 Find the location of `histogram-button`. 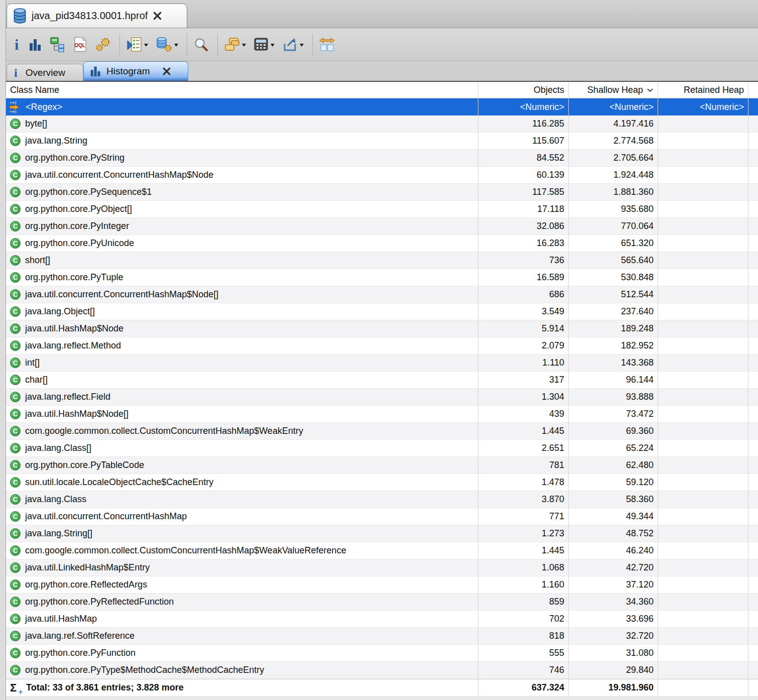

histogram-button is located at coordinates (35, 45).